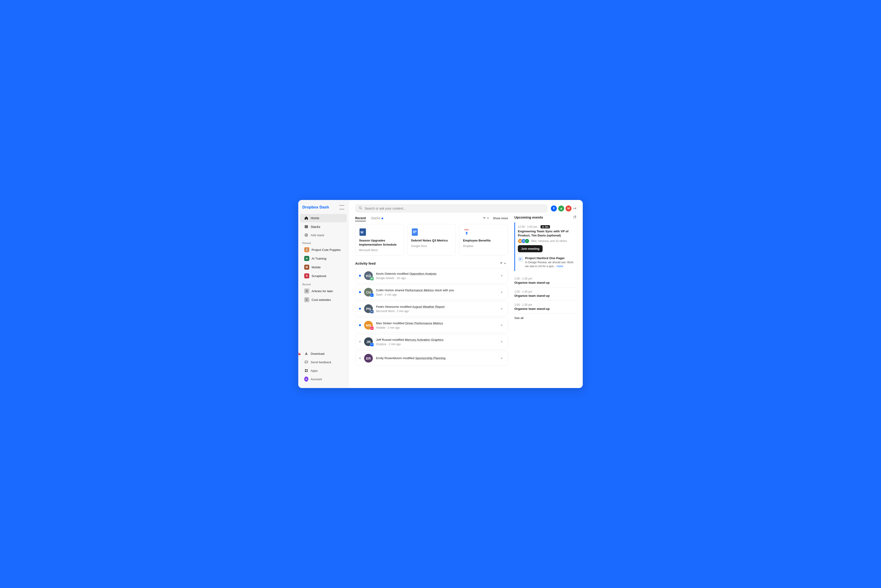  I want to click on add-stack-button: Add stack, so click(323, 235).